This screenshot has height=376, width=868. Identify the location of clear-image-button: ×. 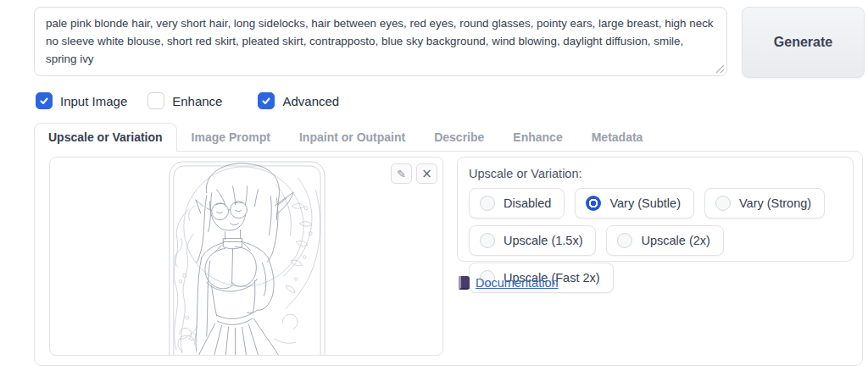
(427, 174).